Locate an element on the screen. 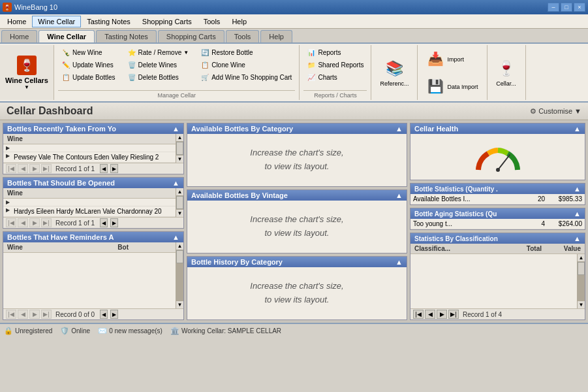 The height and width of the screenshot is (392, 588). nav-prev-btn-3: ◀ is located at coordinates (23, 314).